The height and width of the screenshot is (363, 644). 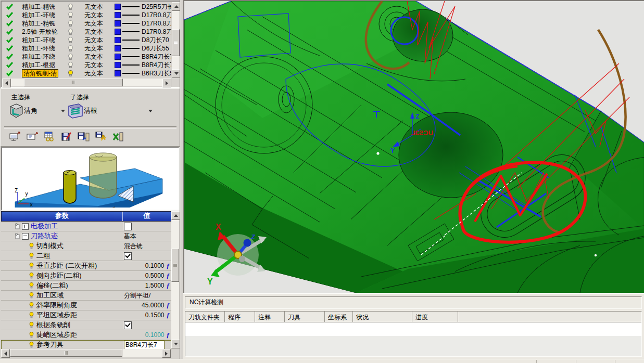 What do you see at coordinates (87, 57) in the screenshot?
I see `operation-row: 粗加工-环绕 无文本 B8R4刀长70` at bounding box center [87, 57].